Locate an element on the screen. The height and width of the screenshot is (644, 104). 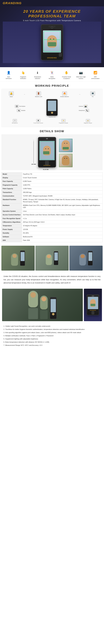
spec-value: Linux is located at coordinates (62, 211).